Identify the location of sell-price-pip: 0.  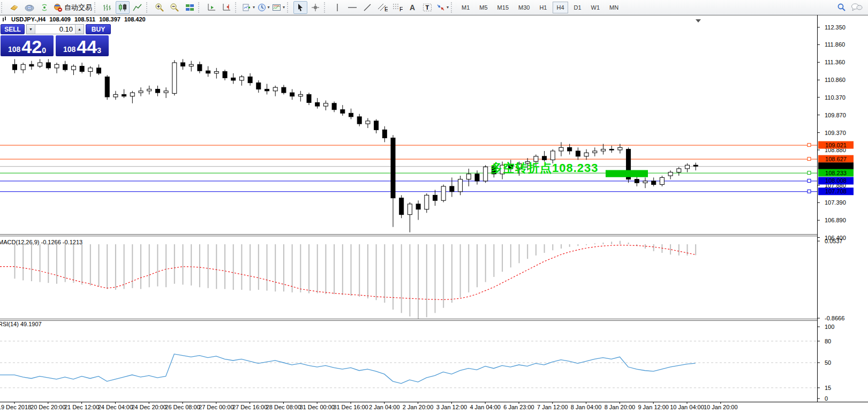
(44, 50).